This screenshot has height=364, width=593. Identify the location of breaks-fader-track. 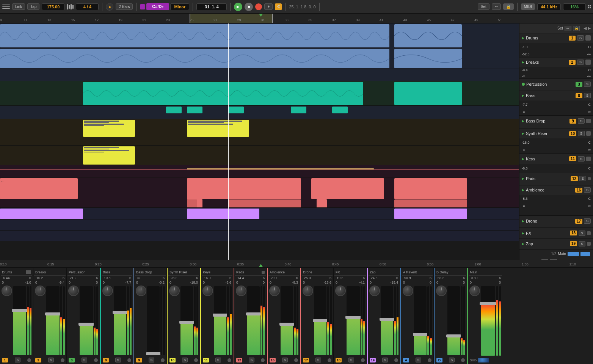
(53, 321).